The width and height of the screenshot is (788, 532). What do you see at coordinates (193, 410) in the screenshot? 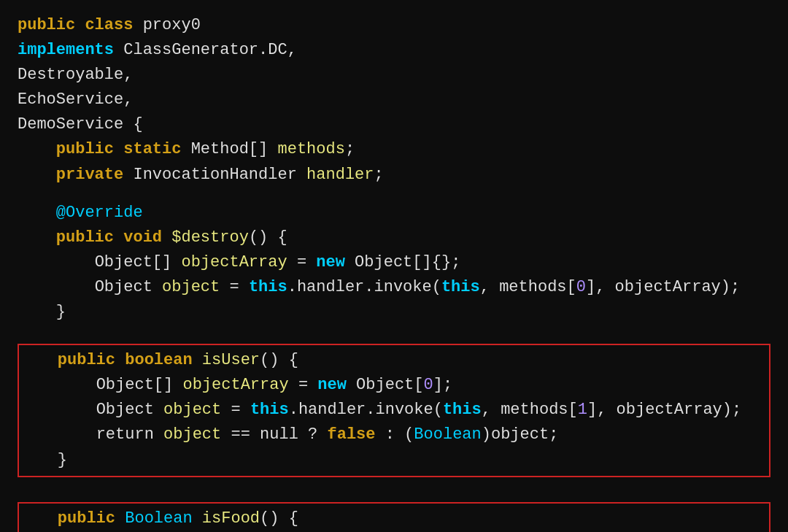
I see `var-object: object` at bounding box center [193, 410].